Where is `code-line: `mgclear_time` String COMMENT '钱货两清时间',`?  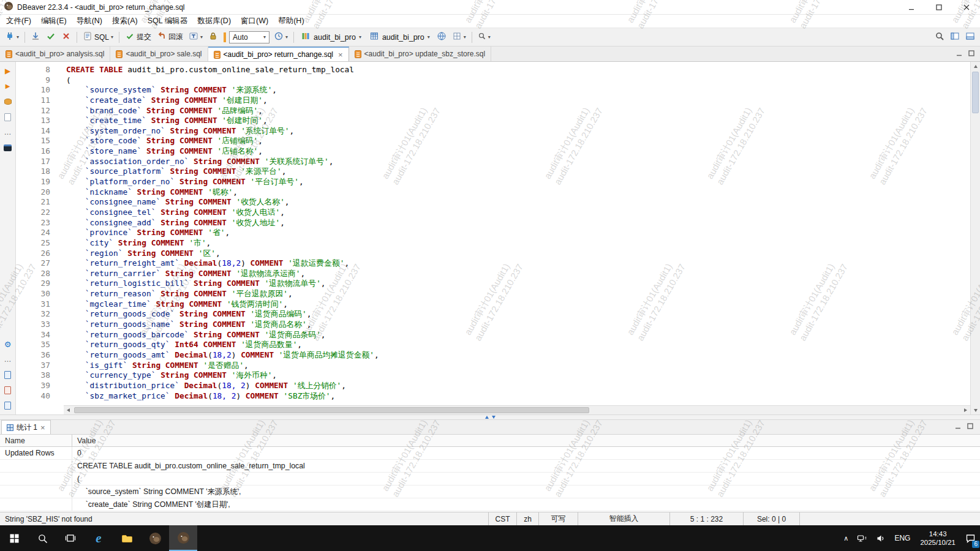
code-line: `mgclear_time` String COMMENT '钱货两清时间', is located at coordinates (518, 305).